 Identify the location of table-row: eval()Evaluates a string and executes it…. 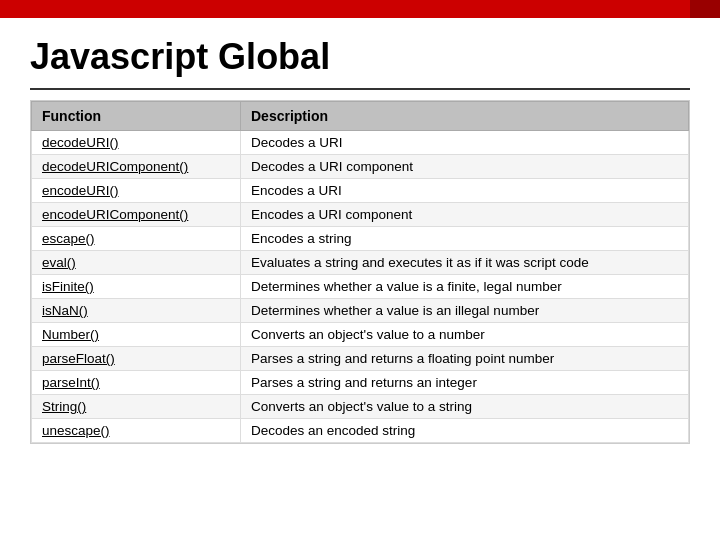
(360, 263).